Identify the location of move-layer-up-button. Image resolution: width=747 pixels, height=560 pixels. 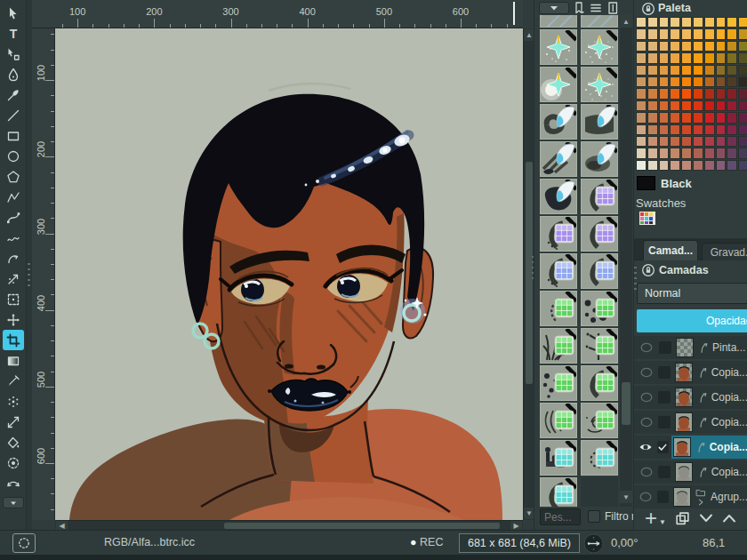
(729, 518).